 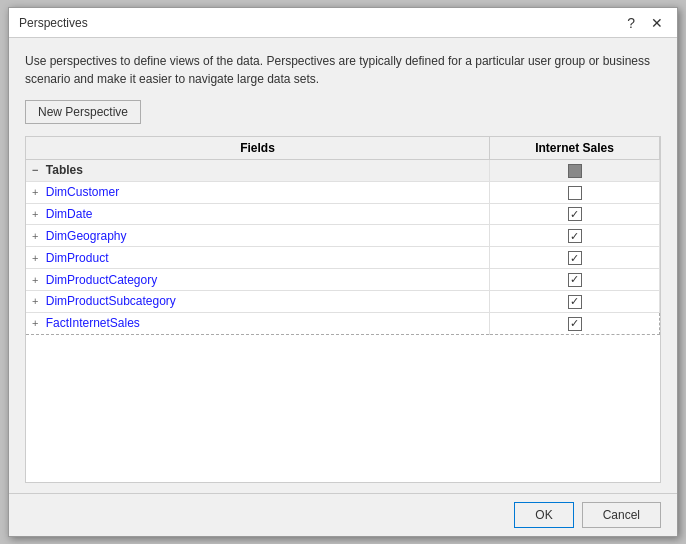 I want to click on help-button: ?, so click(x=631, y=23).